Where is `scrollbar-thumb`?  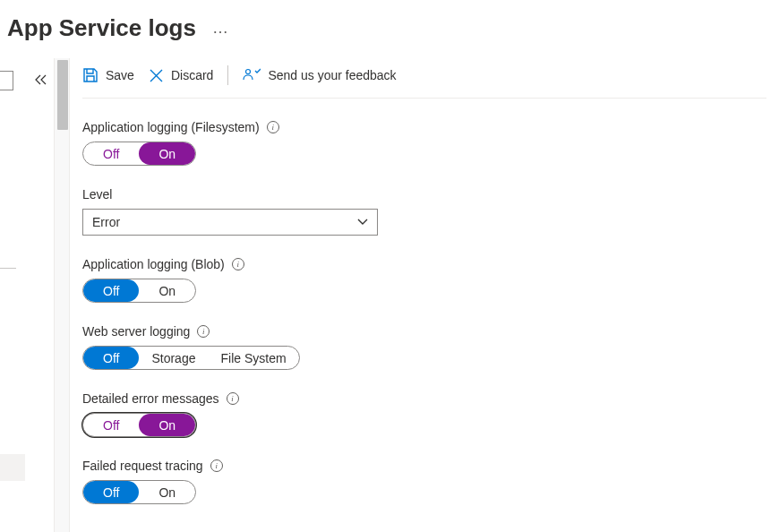
scrollbar-thumb is located at coordinates (63, 95).